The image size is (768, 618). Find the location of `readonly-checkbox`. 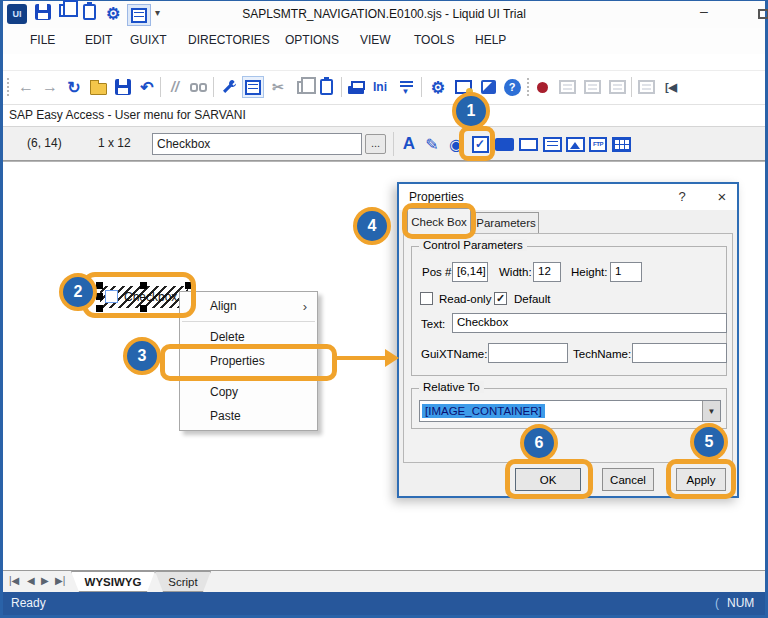

readonly-checkbox is located at coordinates (426, 298).